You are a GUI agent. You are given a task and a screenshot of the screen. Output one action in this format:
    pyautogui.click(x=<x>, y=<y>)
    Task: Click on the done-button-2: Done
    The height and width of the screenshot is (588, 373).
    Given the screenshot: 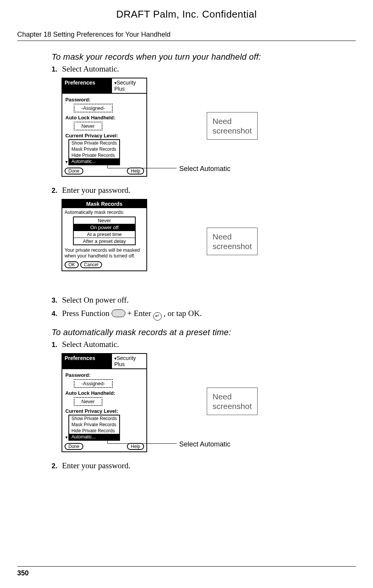 What is the action you would take?
    pyautogui.click(x=74, y=446)
    